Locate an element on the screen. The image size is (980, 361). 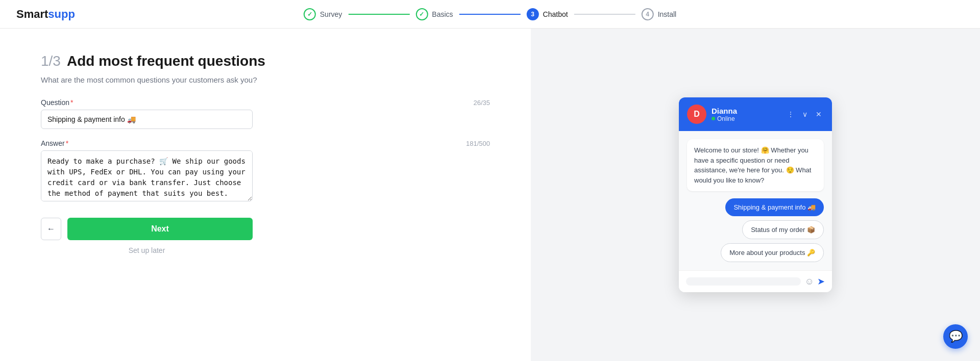
step-chatbot-icon: 3 is located at coordinates (533, 14).